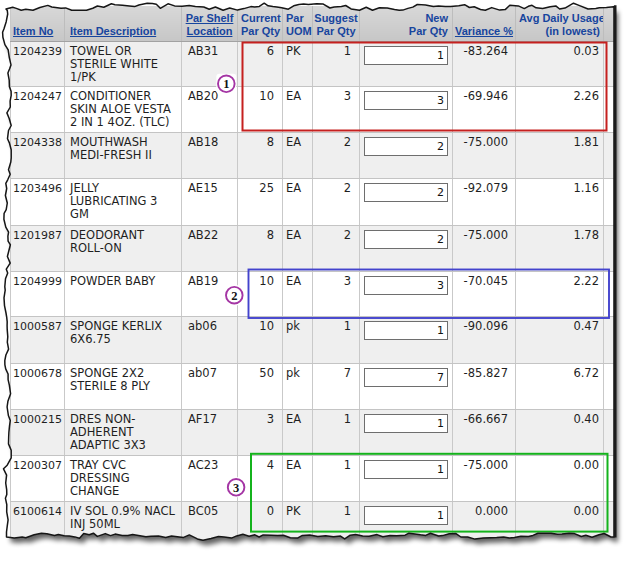  Describe the element at coordinates (124, 64) in the screenshot. I see `cell-item_description: TOWEL OR STERILE WHITE 1/PK` at that location.